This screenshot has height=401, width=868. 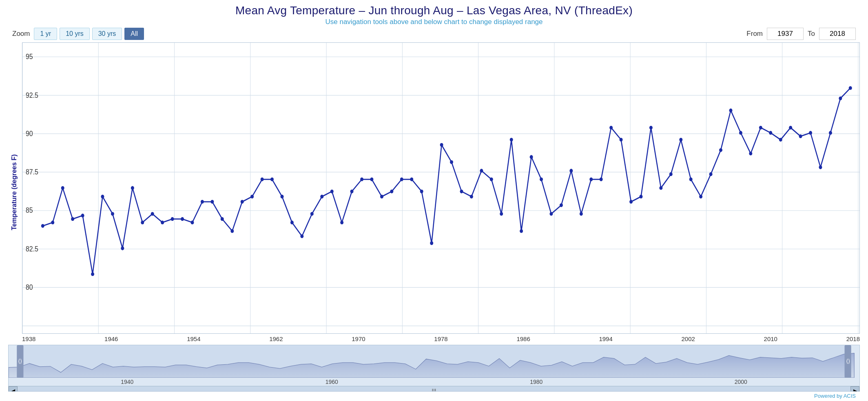 I want to click on x-axis-labels: 1938 1946 1954 1962 1970 1978 1986 1994 …, so click(x=441, y=338).